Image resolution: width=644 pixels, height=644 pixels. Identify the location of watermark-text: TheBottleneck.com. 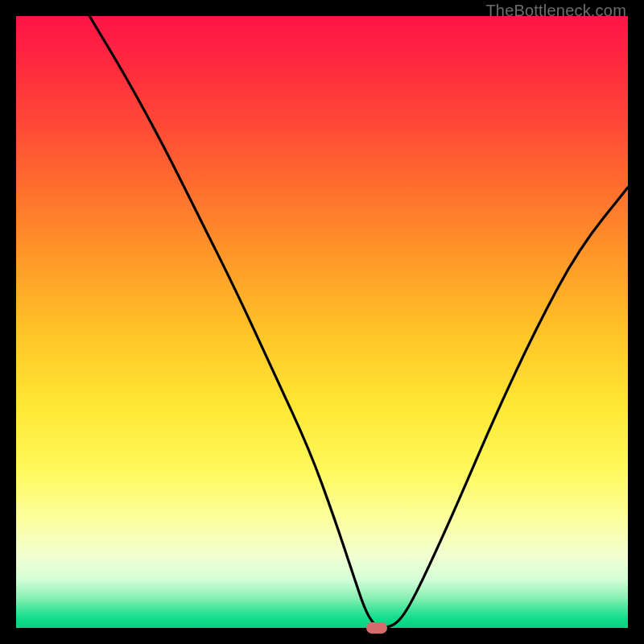
(555, 11).